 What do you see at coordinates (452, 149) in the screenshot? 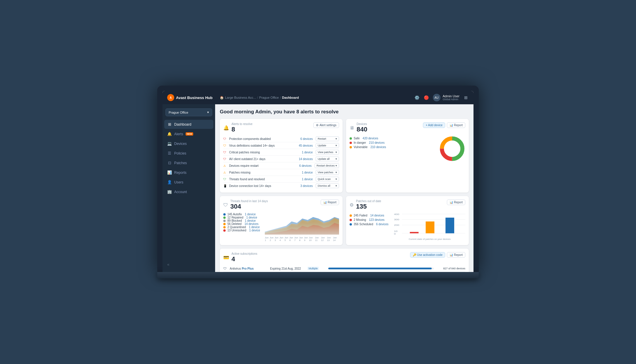
I see `donut-chart` at bounding box center [452, 149].